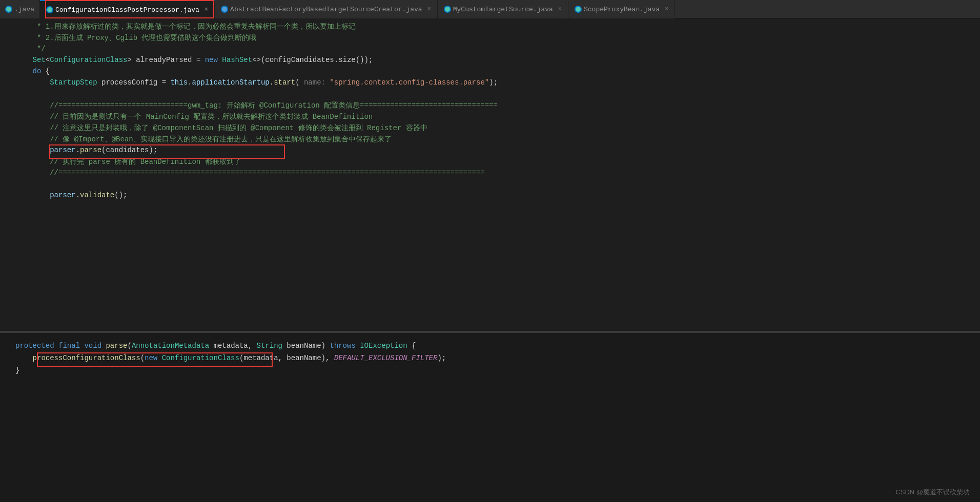 This screenshot has height=502, width=980. What do you see at coordinates (490, 83) in the screenshot?
I see `code-line-6: StartupStep processConfig = this.applica…` at bounding box center [490, 83].